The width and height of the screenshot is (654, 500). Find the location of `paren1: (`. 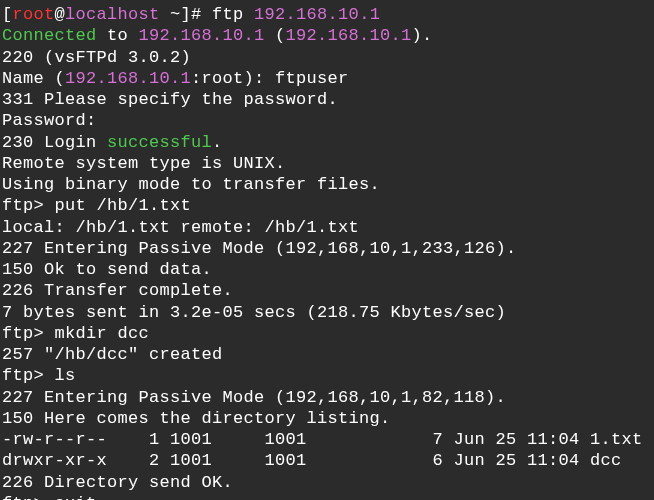

paren1: ( is located at coordinates (276, 36).